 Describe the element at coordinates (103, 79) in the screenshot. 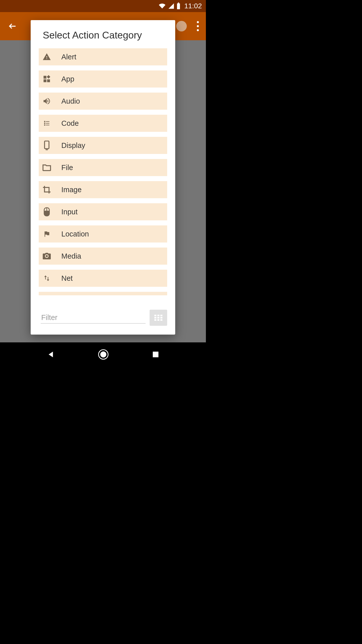

I see `category-item-app: App` at that location.